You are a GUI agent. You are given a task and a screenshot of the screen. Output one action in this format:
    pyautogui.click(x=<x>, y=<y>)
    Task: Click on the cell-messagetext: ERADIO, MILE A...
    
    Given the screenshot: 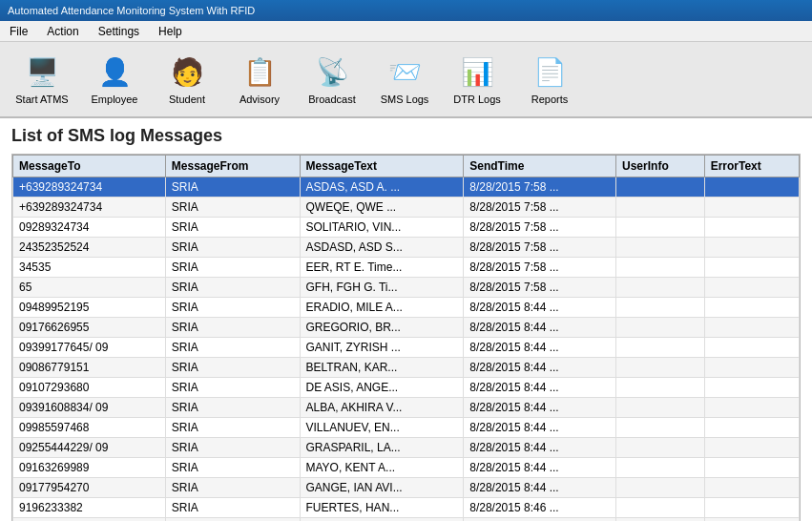 What is the action you would take?
    pyautogui.click(x=382, y=307)
    